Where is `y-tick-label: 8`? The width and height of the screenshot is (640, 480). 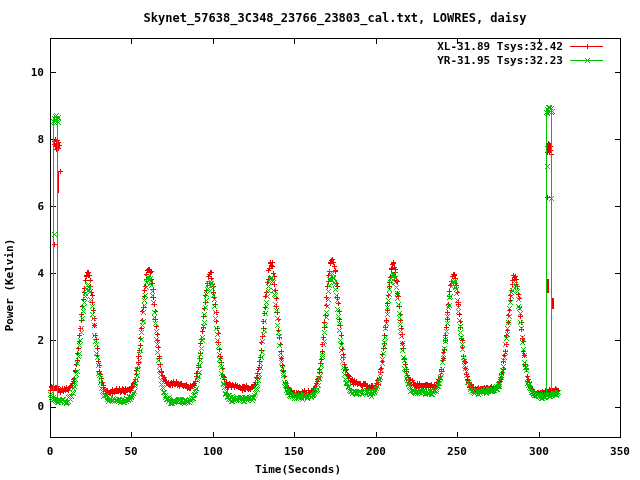 y-tick-label: 8 is located at coordinates (25, 140).